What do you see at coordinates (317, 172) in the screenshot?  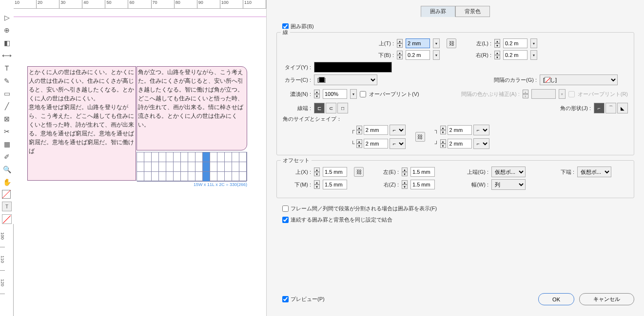 I see `off-x-spinner: ▲▼` at bounding box center [317, 172].